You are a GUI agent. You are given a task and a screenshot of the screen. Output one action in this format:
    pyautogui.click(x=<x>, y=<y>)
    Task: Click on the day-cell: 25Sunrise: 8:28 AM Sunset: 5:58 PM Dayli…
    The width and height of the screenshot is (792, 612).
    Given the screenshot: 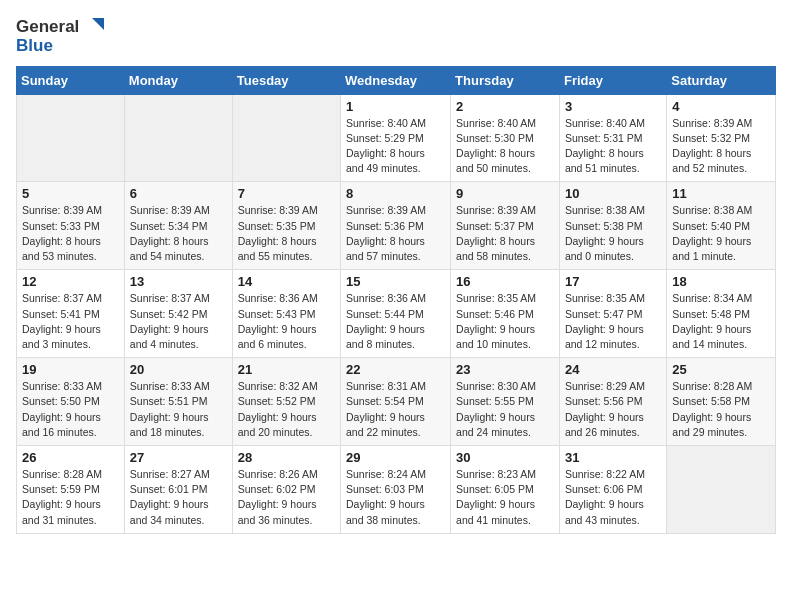 What is the action you would take?
    pyautogui.click(x=722, y=402)
    